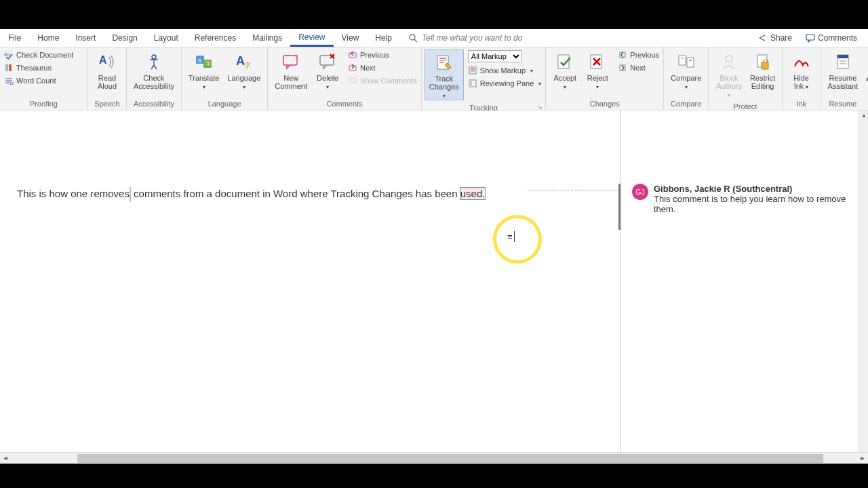 This screenshot has height=488, width=868. What do you see at coordinates (204, 62) in the screenshot?
I see `translate-icon: a字` at bounding box center [204, 62].